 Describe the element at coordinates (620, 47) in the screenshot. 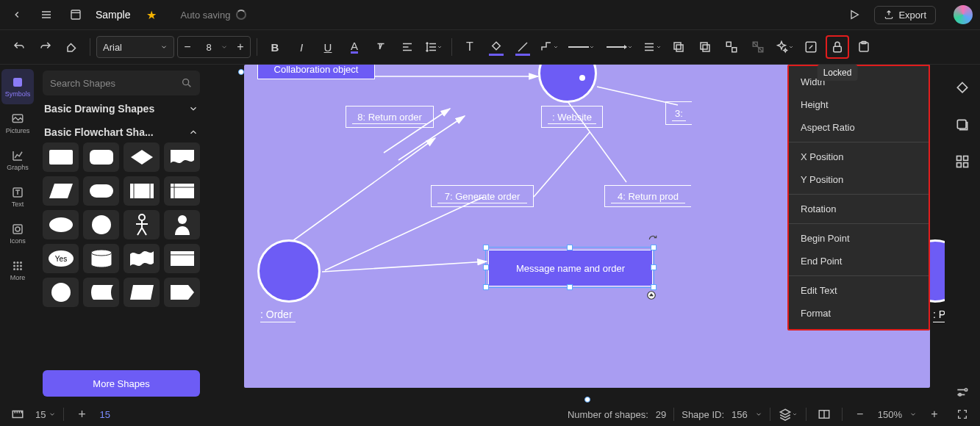

I see `arrow-style-button` at that location.